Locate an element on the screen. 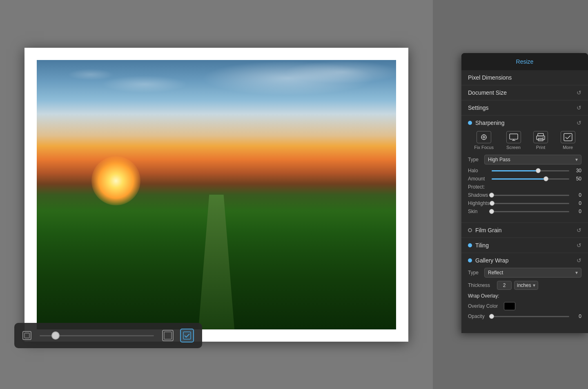  more-icon is located at coordinates (568, 137).